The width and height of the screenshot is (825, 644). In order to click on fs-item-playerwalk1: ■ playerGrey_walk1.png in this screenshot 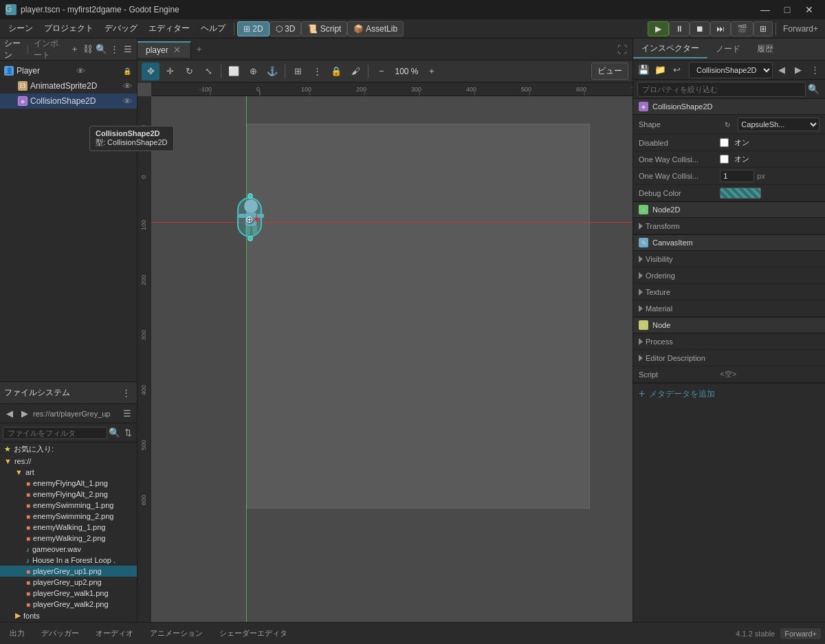, I will do `click(69, 593)`.